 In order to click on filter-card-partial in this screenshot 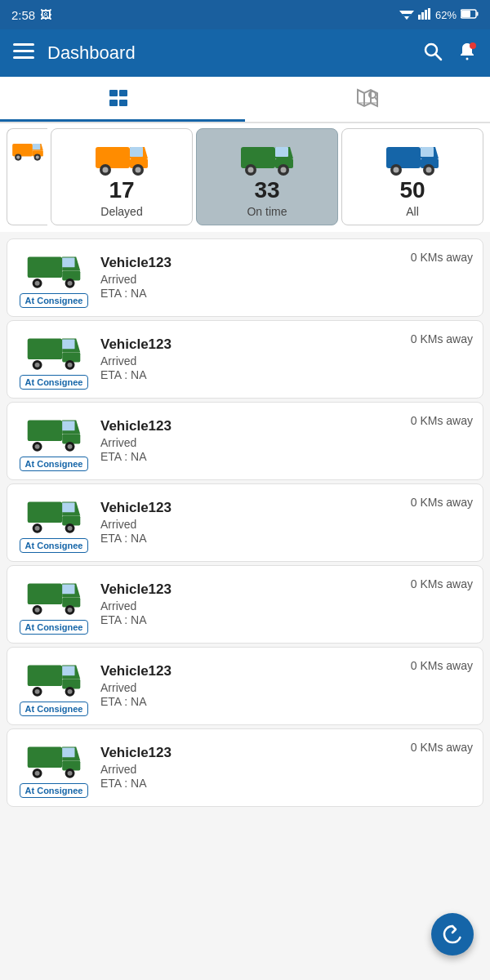, I will do `click(27, 176)`.